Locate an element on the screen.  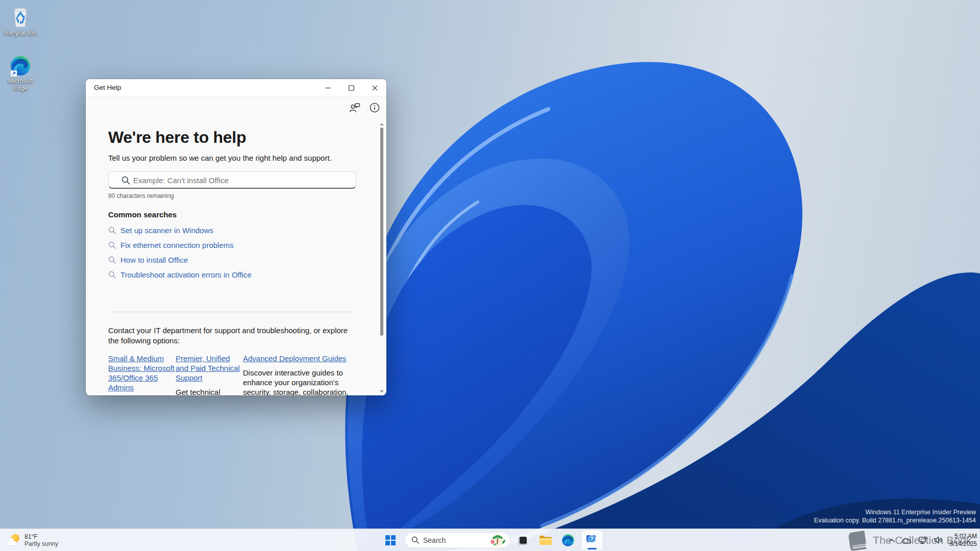
question-badge: ? is located at coordinates (592, 539).